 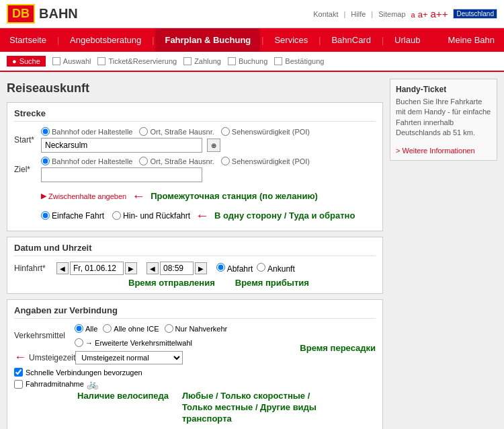 What do you see at coordinates (28, 140) in the screenshot?
I see `start-label: Start*` at bounding box center [28, 140].